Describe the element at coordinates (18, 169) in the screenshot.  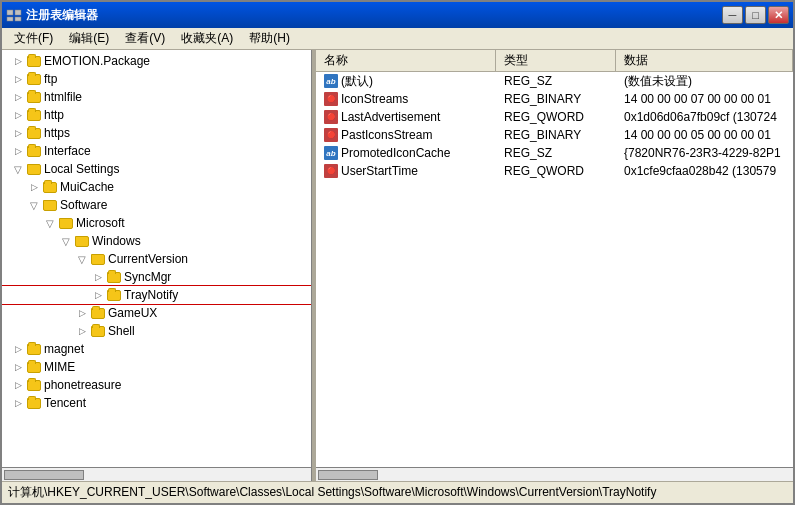
I see `expander-localsettings: ▽` at that location.